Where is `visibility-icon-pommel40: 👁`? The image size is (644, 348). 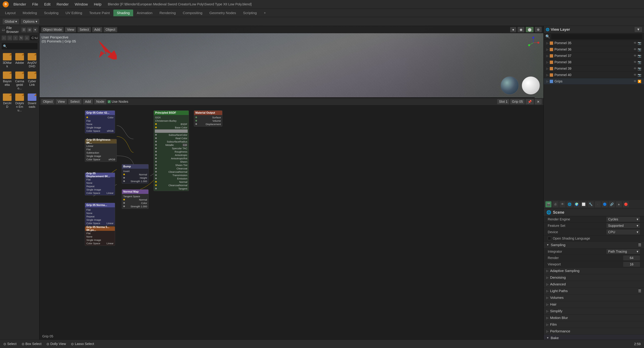 visibility-icon-pommel40: 👁 is located at coordinates (635, 75).